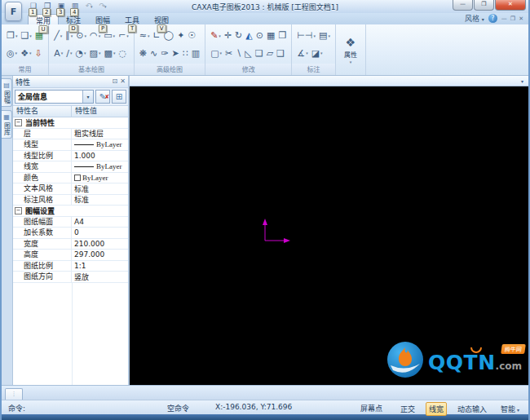 The width and height of the screenshot is (530, 420). What do you see at coordinates (196, 53) in the screenshot?
I see `cylinder-button: ▥` at bounding box center [196, 53].